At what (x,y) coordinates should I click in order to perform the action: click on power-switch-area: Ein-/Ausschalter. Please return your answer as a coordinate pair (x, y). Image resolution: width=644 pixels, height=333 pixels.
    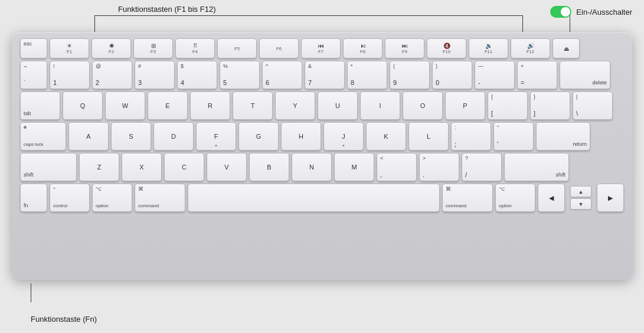
    Looking at the image, I should click on (591, 12).